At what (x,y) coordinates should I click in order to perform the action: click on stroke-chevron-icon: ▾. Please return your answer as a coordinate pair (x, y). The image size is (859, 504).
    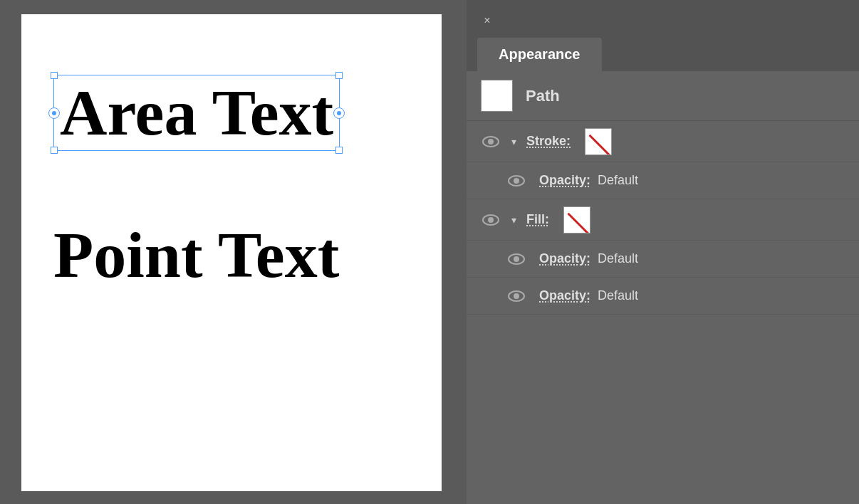
    Looking at the image, I should click on (514, 142).